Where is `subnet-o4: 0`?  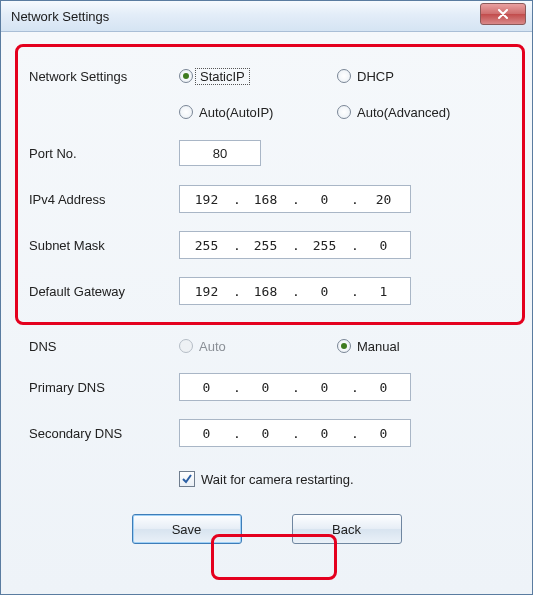 subnet-o4: 0 is located at coordinates (384, 246).